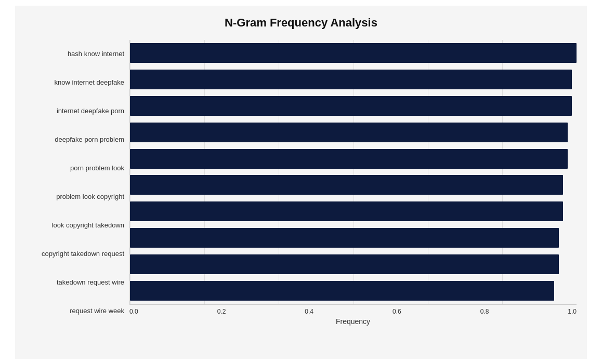 This screenshot has height=364, width=602. What do you see at coordinates (309, 312) in the screenshot?
I see `x-tick-label: 0.4` at bounding box center [309, 312].